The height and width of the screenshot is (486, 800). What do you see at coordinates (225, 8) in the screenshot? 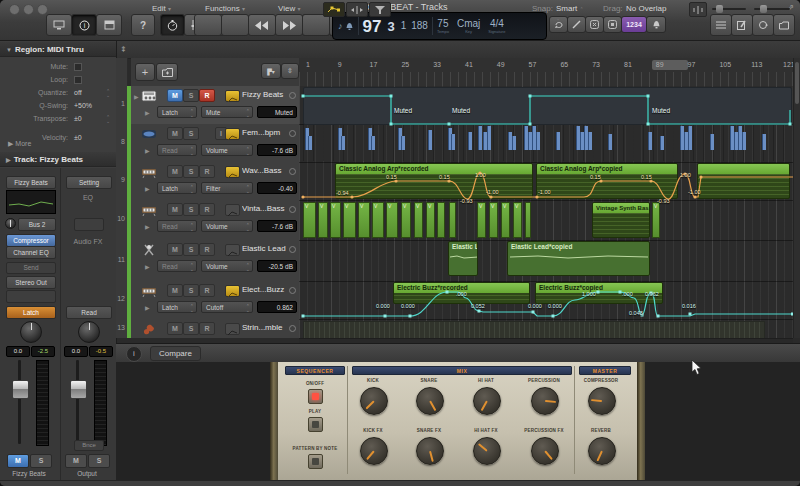
I see `functions-menu: Functions ▾` at bounding box center [225, 8].